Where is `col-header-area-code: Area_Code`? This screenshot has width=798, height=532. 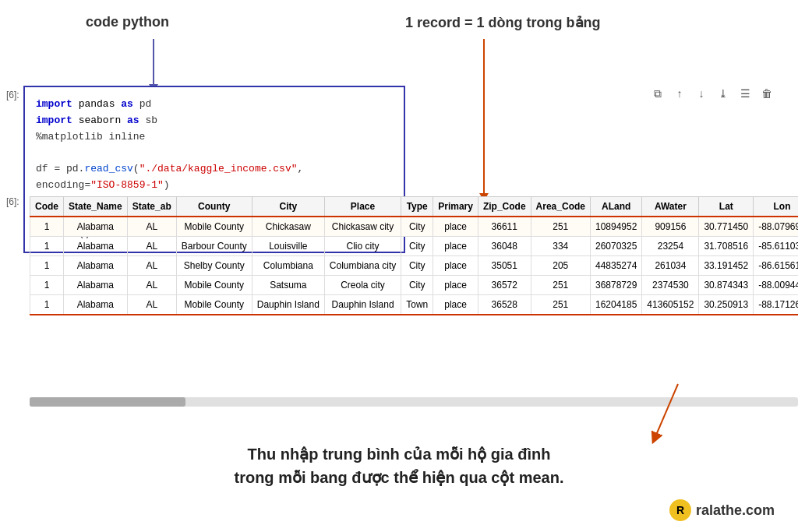 col-header-area-code: Area_Code is located at coordinates (560, 207).